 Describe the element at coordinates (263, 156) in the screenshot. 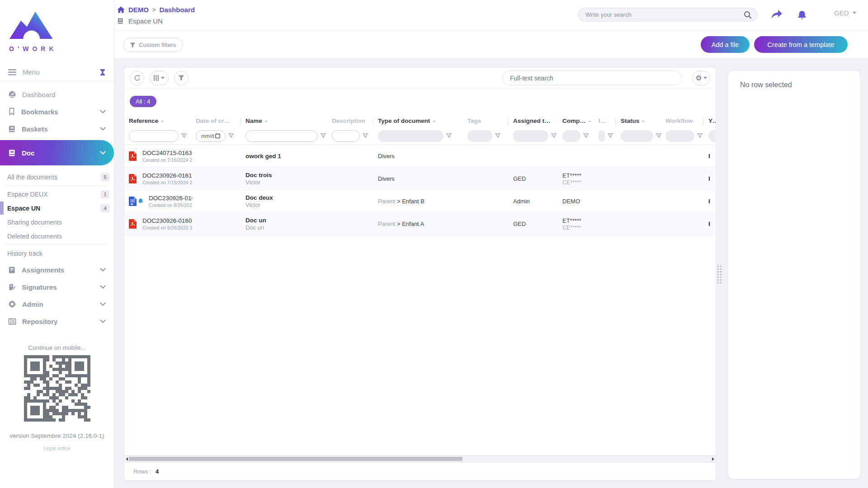

I see `doc-name: owork ged 1` at that location.